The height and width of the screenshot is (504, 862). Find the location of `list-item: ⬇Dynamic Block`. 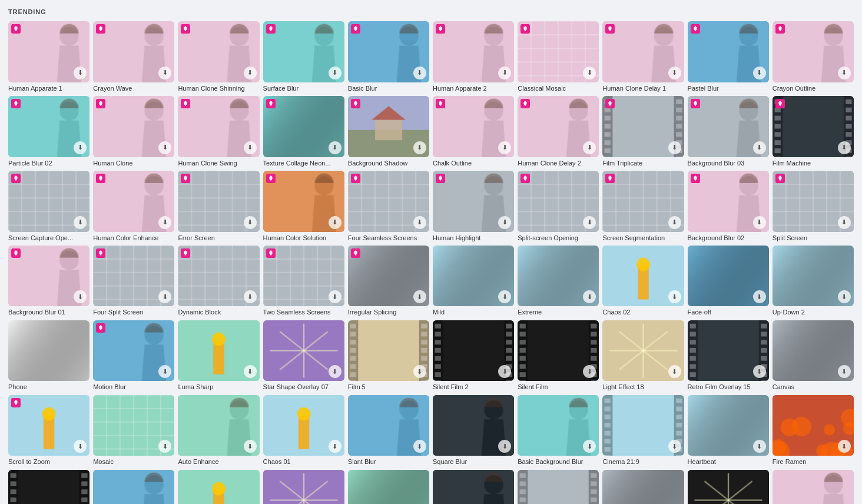

list-item: ⬇Dynamic Block is located at coordinates (218, 281).